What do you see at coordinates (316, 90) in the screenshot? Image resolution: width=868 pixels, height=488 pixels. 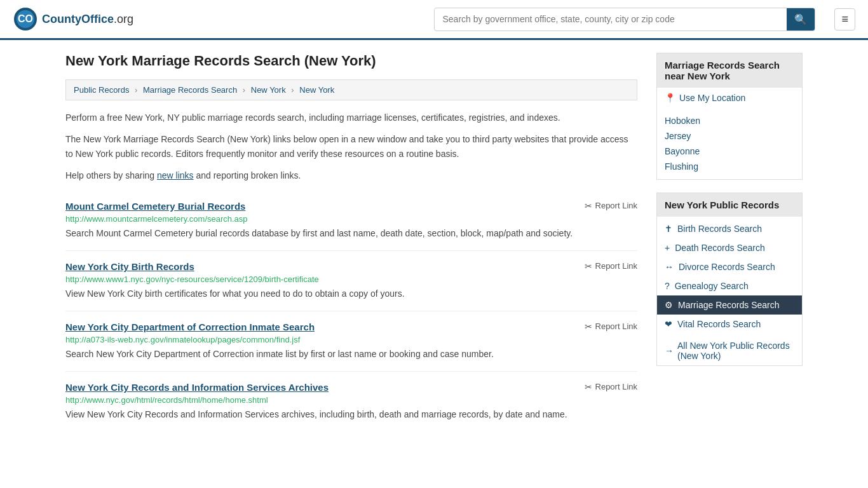 I see `breadcrumb-link-new-york-city: New York` at bounding box center [316, 90].